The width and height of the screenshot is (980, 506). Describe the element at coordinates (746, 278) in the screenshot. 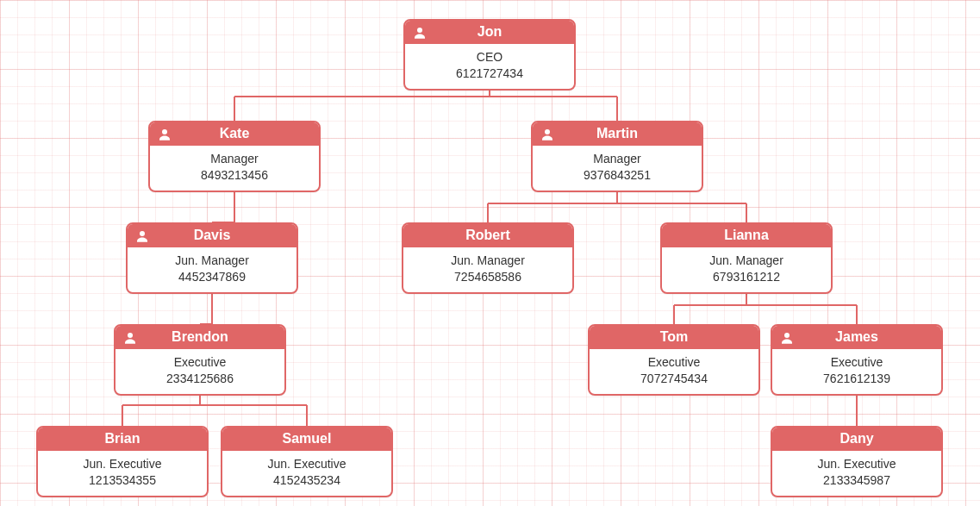

I see `org-node-phone: 6793161212` at that location.